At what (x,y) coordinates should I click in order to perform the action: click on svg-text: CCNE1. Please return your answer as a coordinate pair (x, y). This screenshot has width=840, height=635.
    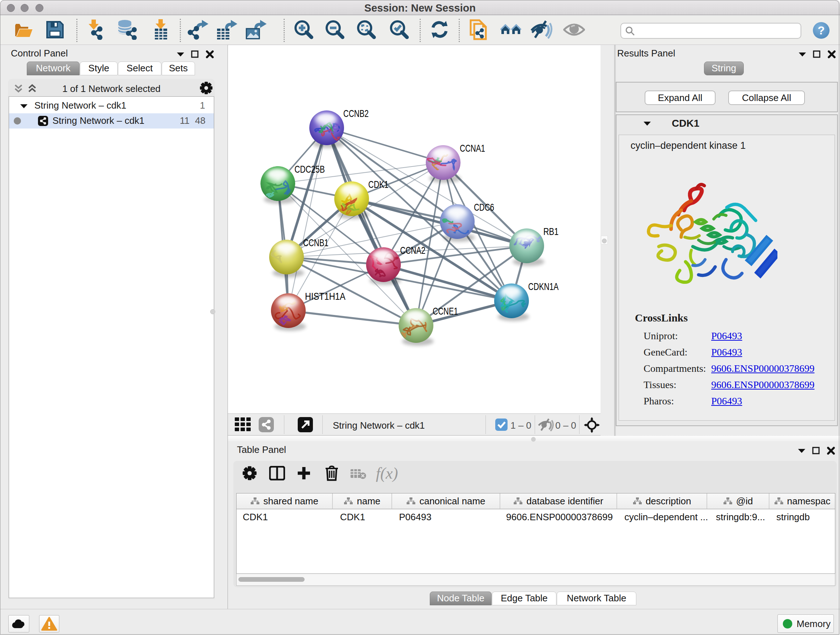
    Looking at the image, I should click on (445, 311).